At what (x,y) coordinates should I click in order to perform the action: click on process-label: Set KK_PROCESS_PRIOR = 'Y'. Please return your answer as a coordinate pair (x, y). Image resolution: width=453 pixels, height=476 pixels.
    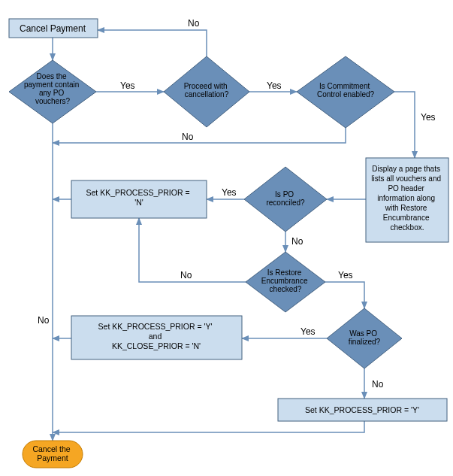
    Looking at the image, I should click on (362, 410).